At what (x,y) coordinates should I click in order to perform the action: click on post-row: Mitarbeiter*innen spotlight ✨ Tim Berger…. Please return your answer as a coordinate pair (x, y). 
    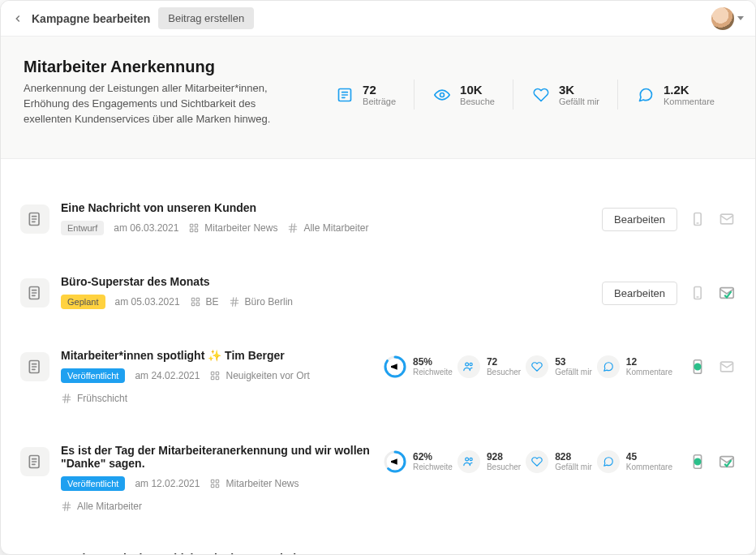
    Looking at the image, I should click on (378, 376).